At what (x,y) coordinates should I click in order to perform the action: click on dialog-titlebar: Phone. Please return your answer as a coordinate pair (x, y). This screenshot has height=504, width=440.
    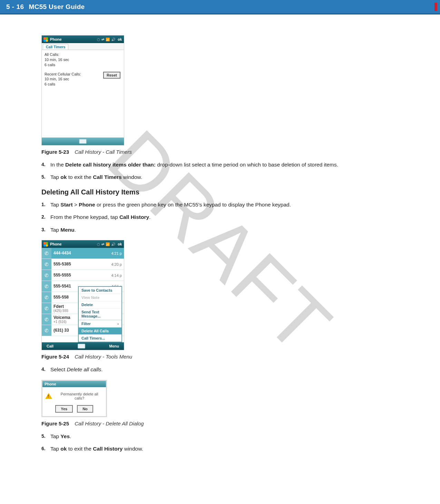
    Looking at the image, I should click on (74, 384).